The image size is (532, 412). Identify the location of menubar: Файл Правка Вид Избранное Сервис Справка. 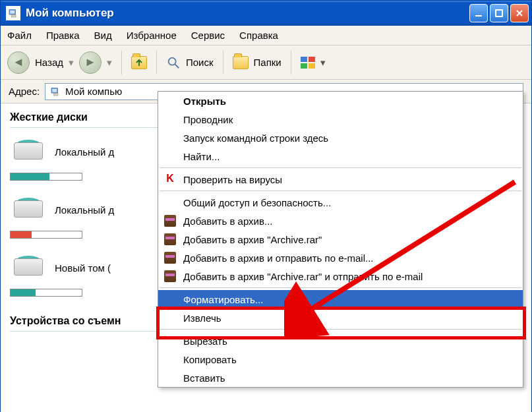
(266, 36).